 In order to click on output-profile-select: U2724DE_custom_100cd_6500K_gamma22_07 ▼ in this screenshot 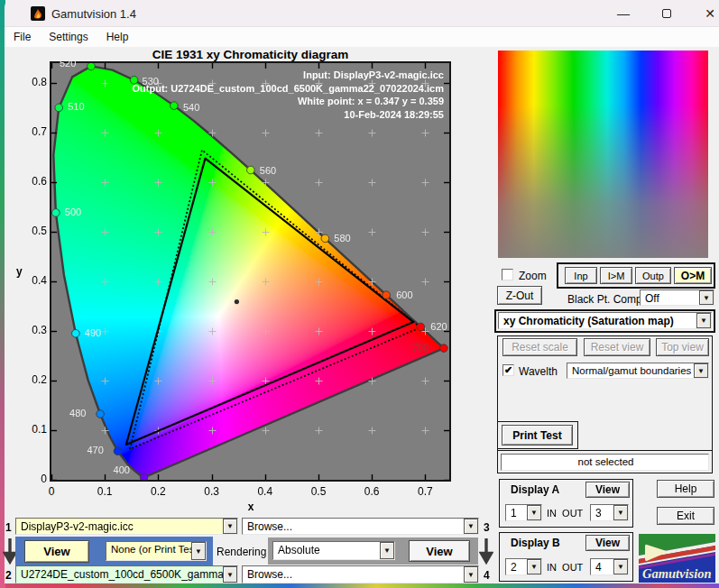, I will do `click(126, 574)`.